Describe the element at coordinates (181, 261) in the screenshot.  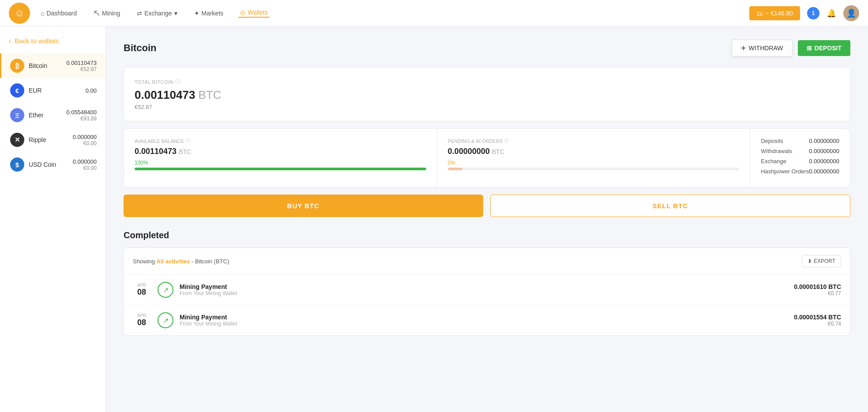
I see `filter-label: Showing All activities - Bitcoin (BTC)` at that location.